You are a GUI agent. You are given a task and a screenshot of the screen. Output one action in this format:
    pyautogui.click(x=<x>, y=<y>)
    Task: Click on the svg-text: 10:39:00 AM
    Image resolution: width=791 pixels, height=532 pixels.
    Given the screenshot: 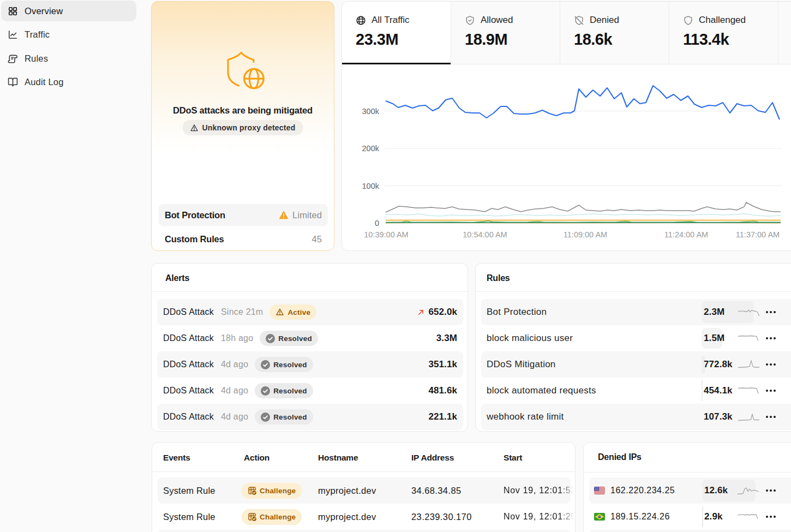 What is the action you would take?
    pyautogui.click(x=386, y=235)
    